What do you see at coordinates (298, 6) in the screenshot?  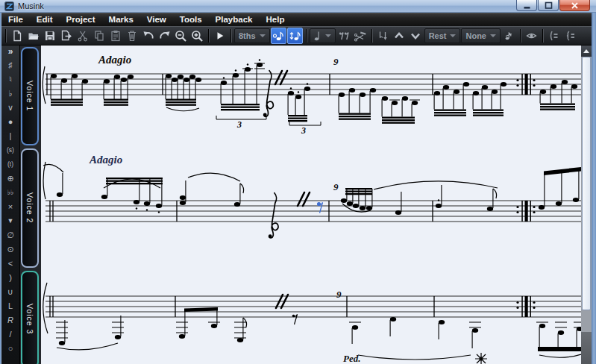 I see `title-bar: Musink` at bounding box center [298, 6].